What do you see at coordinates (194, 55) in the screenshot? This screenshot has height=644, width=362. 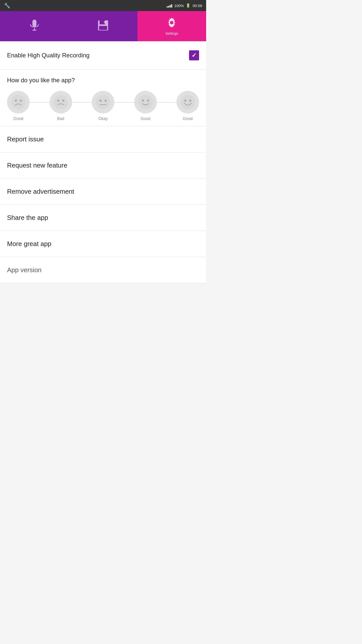 I see `checkmark-icon: ✓` at bounding box center [194, 55].